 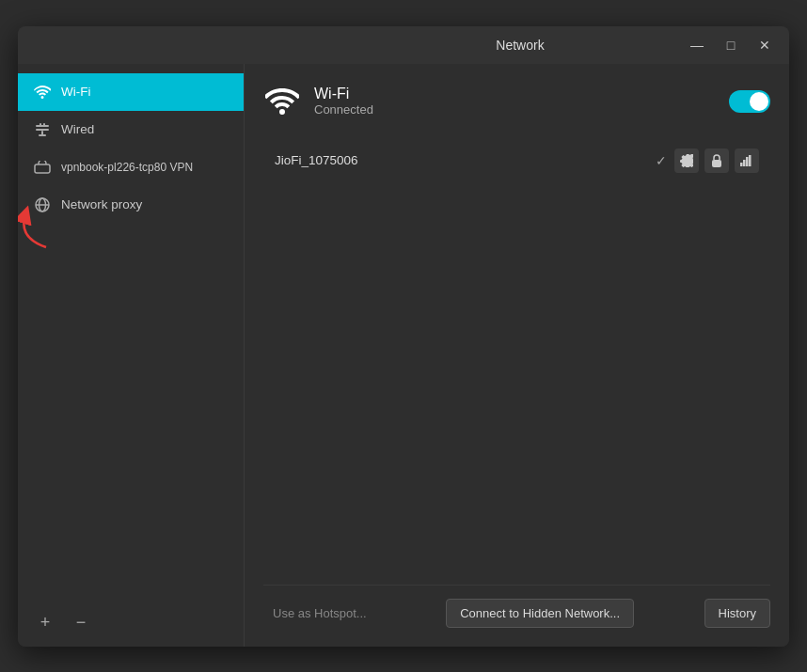 I want to click on add-button: +, so click(x=45, y=623).